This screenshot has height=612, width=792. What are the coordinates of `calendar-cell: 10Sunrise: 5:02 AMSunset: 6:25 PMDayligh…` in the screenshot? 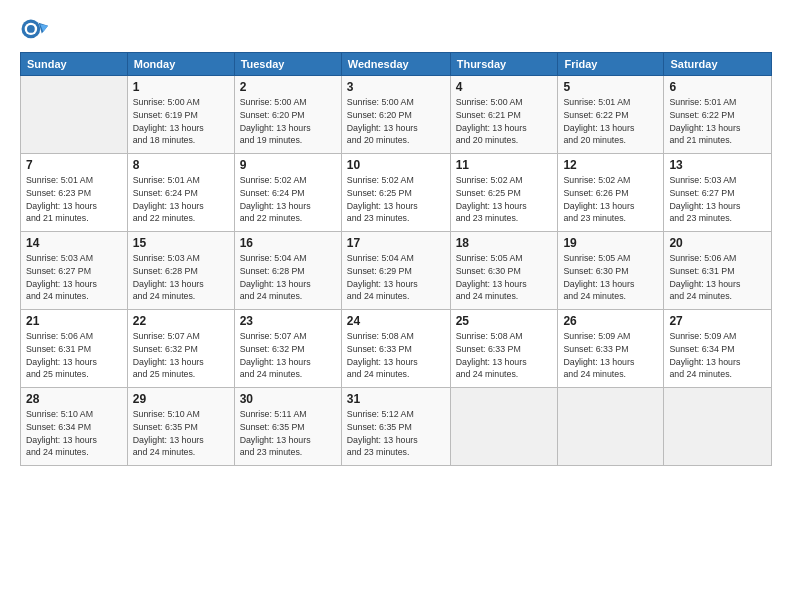 It's located at (396, 193).